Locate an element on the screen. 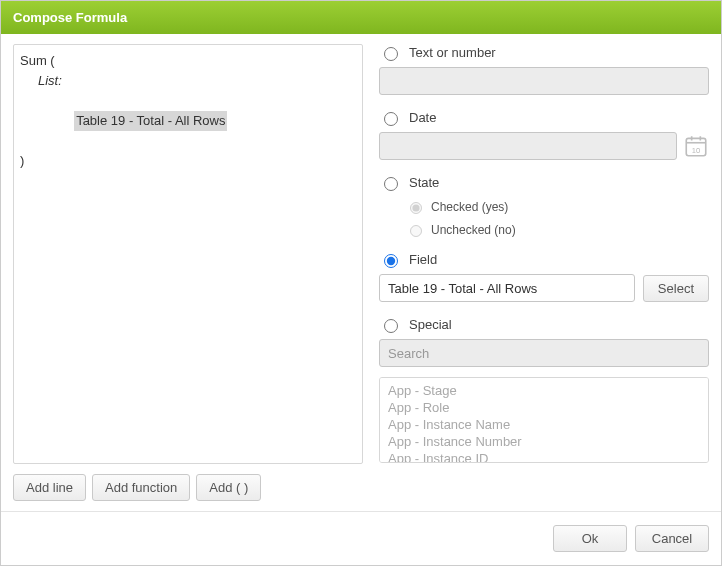  add-line-button: Add line is located at coordinates (50, 488).